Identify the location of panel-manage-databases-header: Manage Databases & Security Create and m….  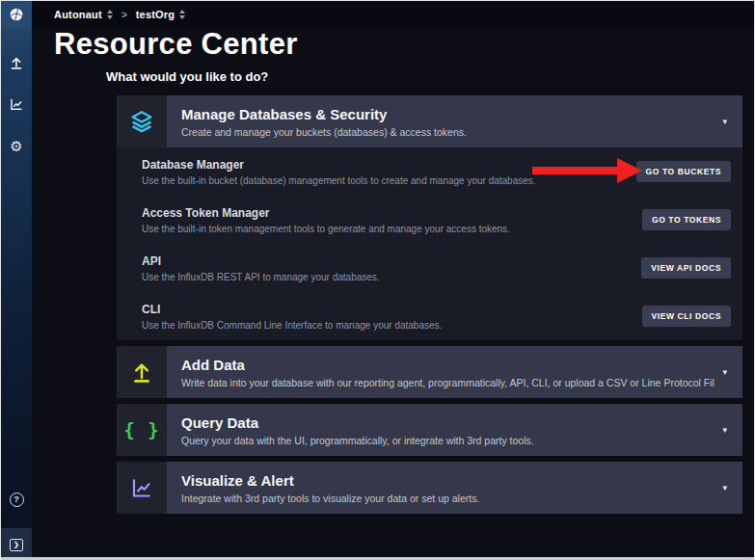
(430, 121).